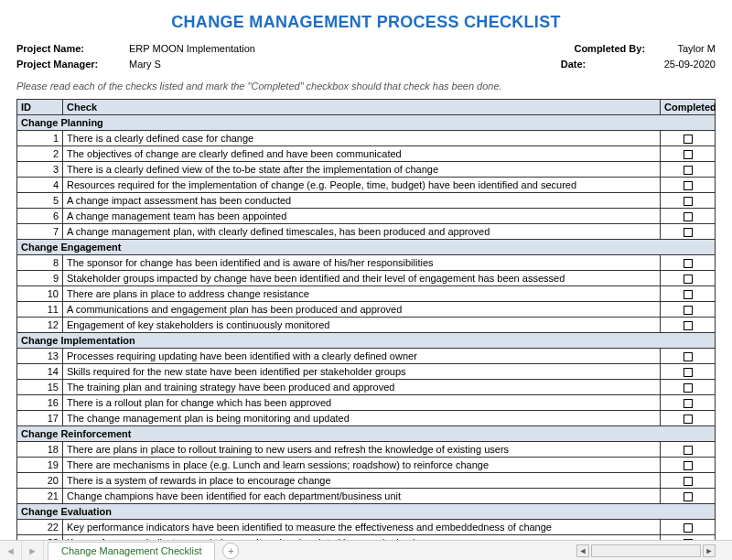 Image resolution: width=732 pixels, height=560 pixels. Describe the element at coordinates (40, 419) in the screenshot. I see `row-id: 17` at that location.